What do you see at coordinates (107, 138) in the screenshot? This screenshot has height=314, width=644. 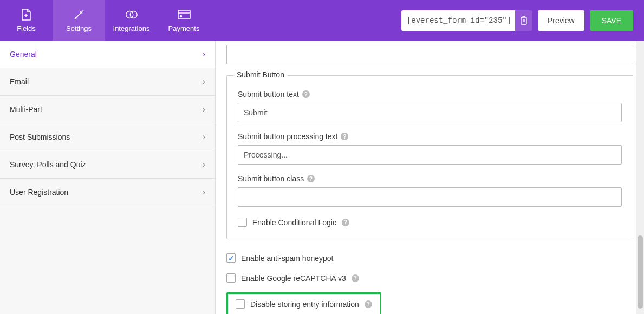 I see `sidebar-item-post-submissions: Post Submissions ›` at bounding box center [107, 138].